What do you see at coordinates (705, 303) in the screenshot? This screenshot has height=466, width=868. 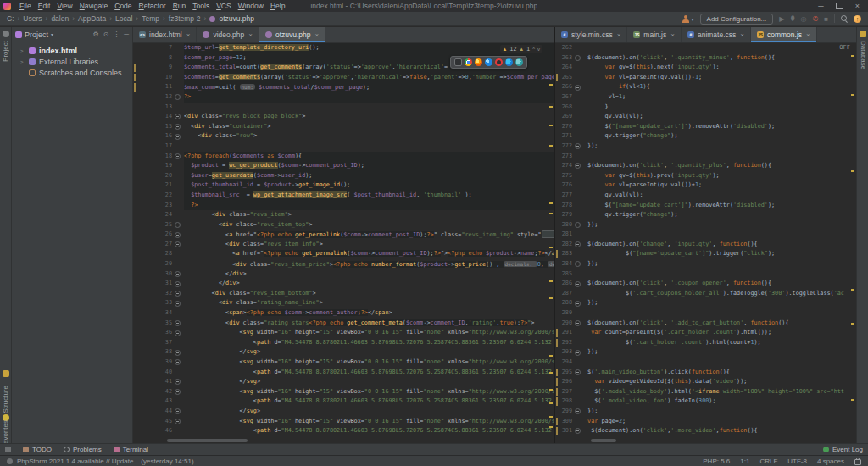 I see `code-line: 288 });` at bounding box center [705, 303].